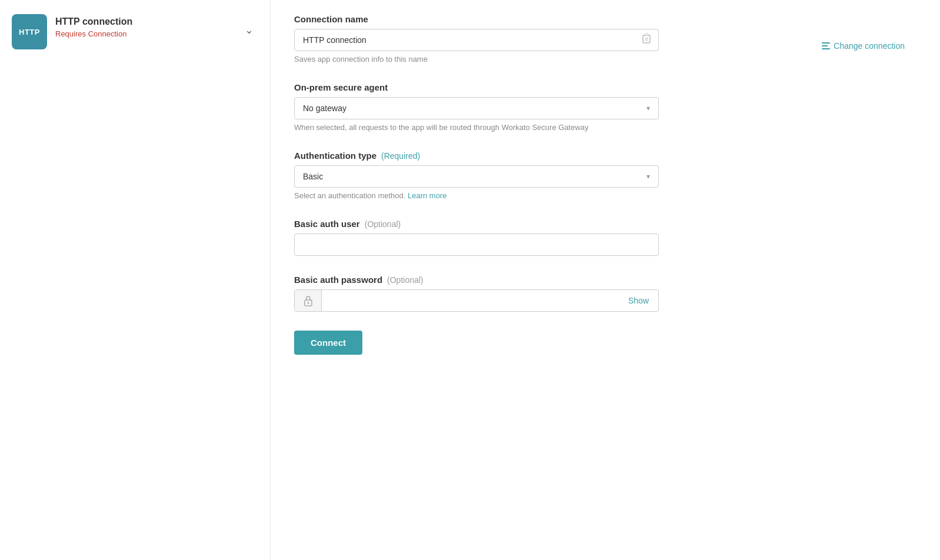 The image size is (940, 560). I want to click on basic-auth-user-label: Basic auth user (Optional), so click(476, 224).